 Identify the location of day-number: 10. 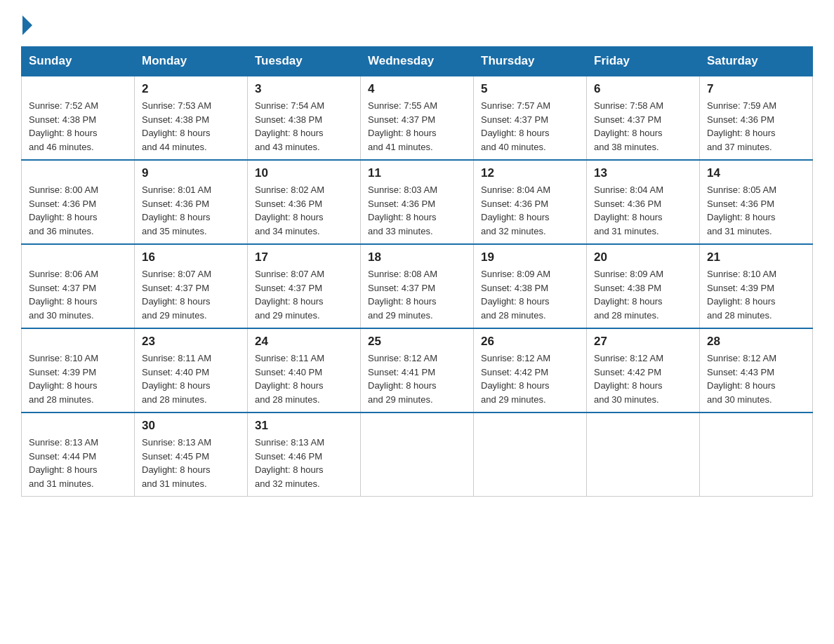
(304, 173).